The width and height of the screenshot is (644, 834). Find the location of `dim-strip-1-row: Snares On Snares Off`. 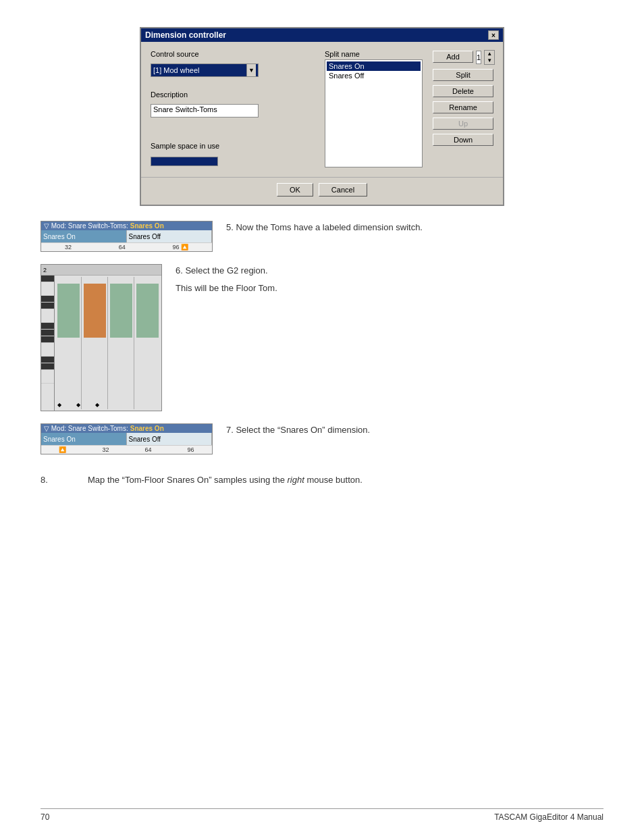

dim-strip-1-row: Snares On Snares Off is located at coordinates (127, 236).